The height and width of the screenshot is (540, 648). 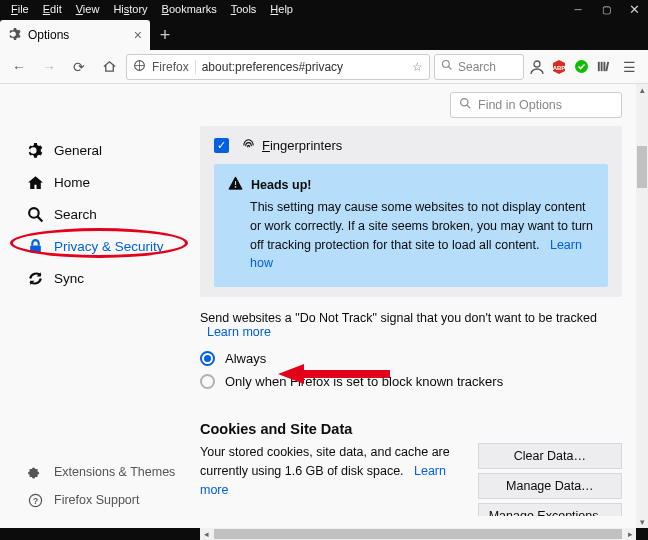 I want to click on scroll-right-icon: ▸, so click(x=630, y=534).